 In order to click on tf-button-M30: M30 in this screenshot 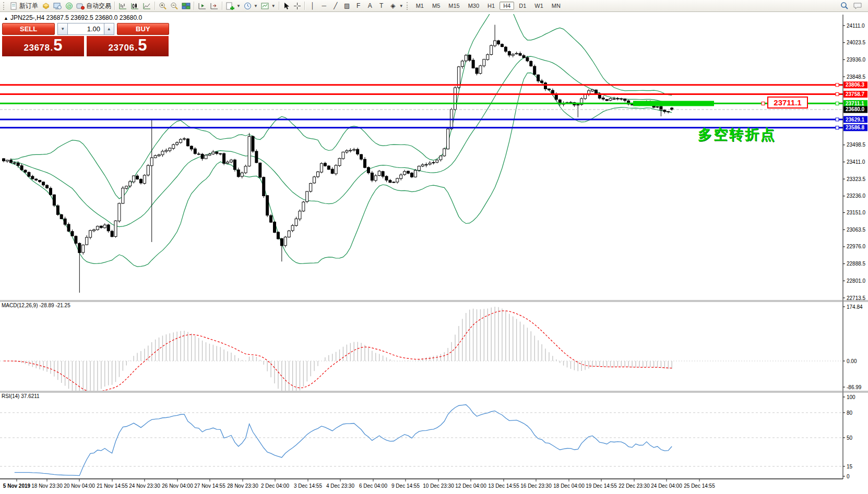, I will do `click(474, 6)`.